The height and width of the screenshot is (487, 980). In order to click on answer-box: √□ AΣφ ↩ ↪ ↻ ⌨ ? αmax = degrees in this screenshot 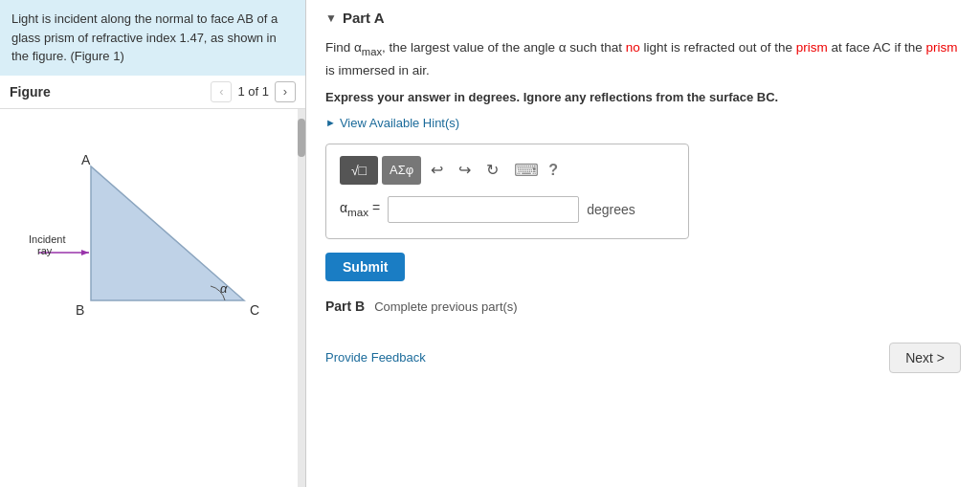, I will do `click(507, 191)`.